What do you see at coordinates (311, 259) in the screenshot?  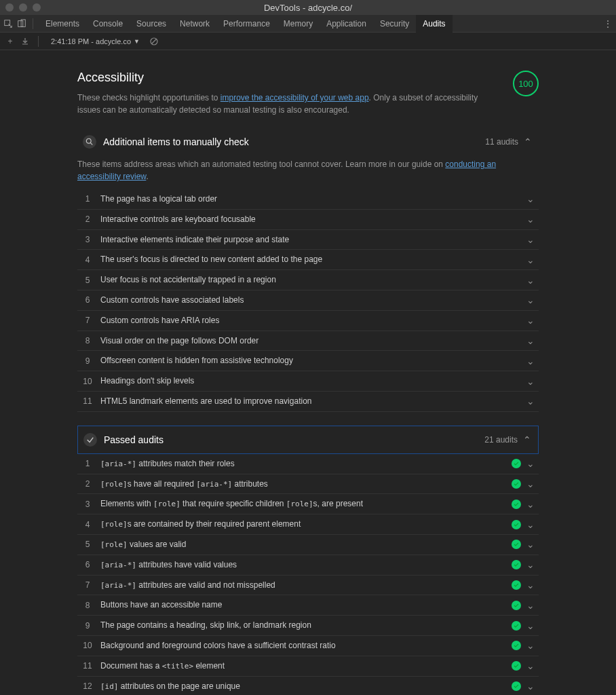 I see `audit-title: The user's focus is directed to new cont…` at bounding box center [311, 259].